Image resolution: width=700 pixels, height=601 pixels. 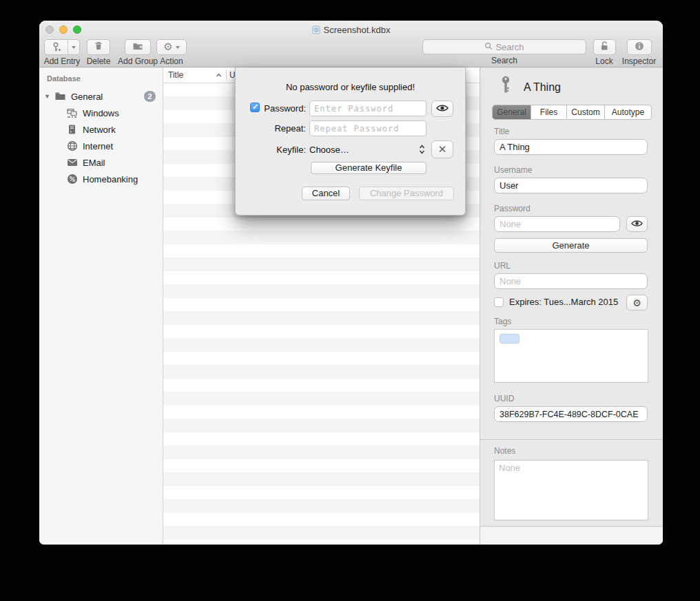 I want to click on sheet-keyfile-label: Keyfile:, so click(x=284, y=150).